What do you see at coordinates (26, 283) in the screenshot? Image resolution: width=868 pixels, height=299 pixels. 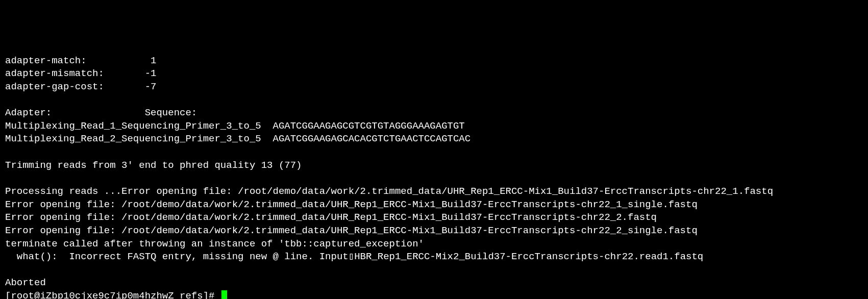 I see `output-line: Aborted` at bounding box center [26, 283].